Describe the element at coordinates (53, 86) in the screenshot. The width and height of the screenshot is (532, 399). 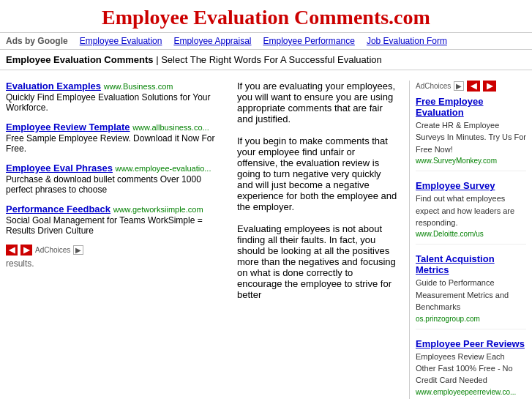
I see `ad-title-1: Evaluation Examples` at that location.